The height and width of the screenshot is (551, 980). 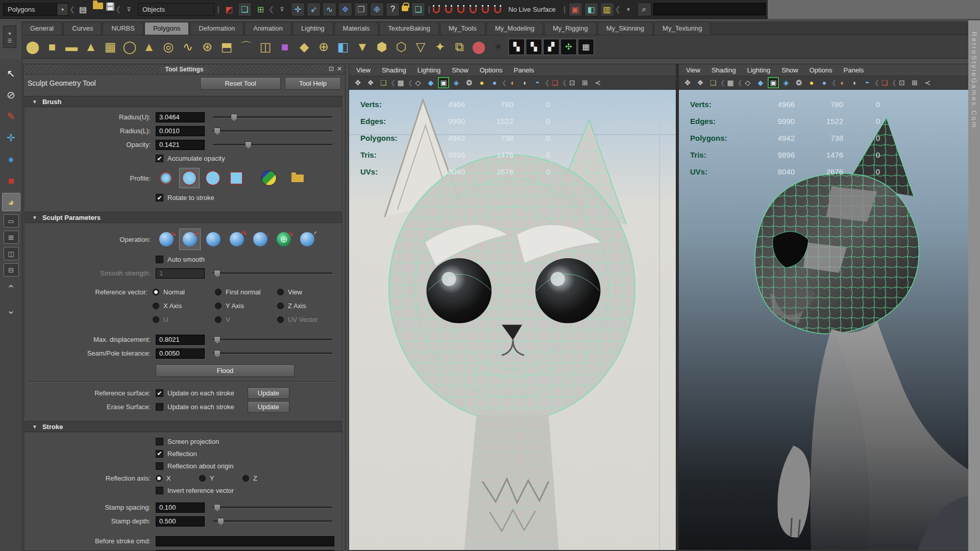 What do you see at coordinates (449, 10) in the screenshot?
I see `snap-to-curves-icon` at bounding box center [449, 10].